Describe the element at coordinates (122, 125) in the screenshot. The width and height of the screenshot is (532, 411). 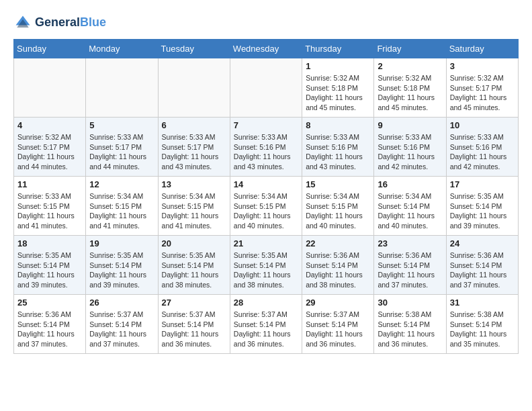
I see `day-number: 5` at that location.